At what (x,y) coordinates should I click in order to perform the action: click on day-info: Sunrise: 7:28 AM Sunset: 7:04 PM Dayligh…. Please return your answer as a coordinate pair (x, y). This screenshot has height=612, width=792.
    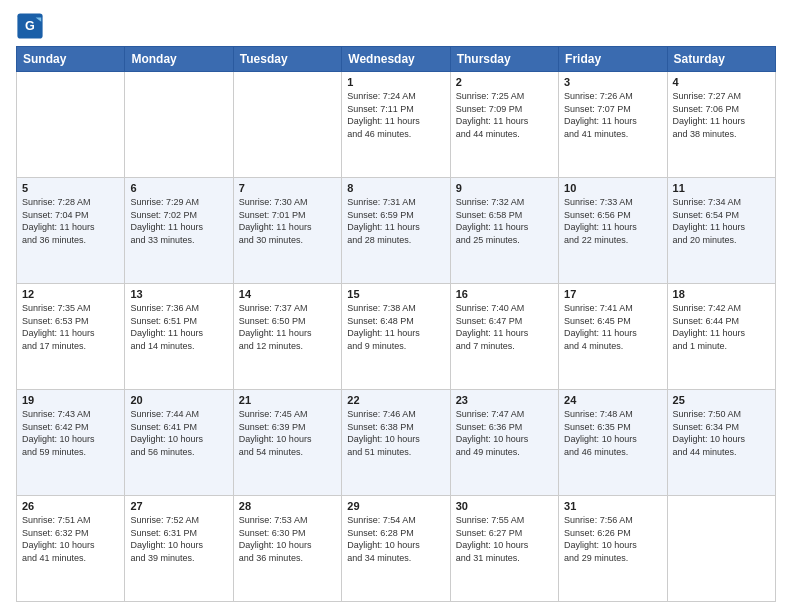
    Looking at the image, I should click on (70, 221).